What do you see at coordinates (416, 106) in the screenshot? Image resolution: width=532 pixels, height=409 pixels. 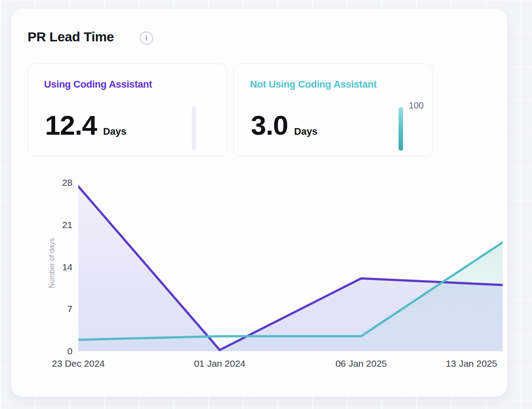 I see `gauge-value-label: 100` at bounding box center [416, 106].